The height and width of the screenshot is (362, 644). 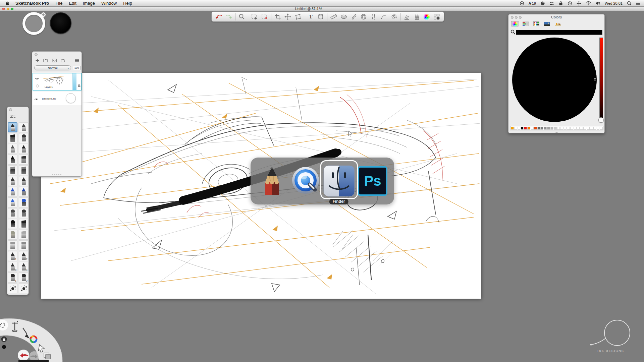 I want to click on current-color-bar, so click(x=559, y=32).